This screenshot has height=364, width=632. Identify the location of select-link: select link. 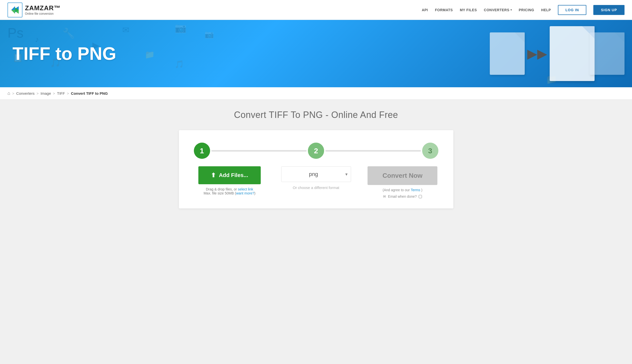
(245, 189).